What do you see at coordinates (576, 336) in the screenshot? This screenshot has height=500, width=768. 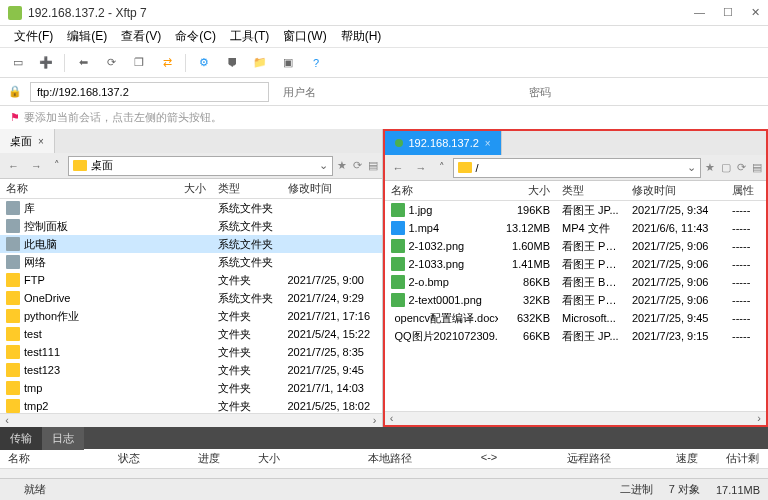 I see `file-row: QQ图片2021072309...66KB看图王 JP...2021/7/23,…` at bounding box center [576, 336].